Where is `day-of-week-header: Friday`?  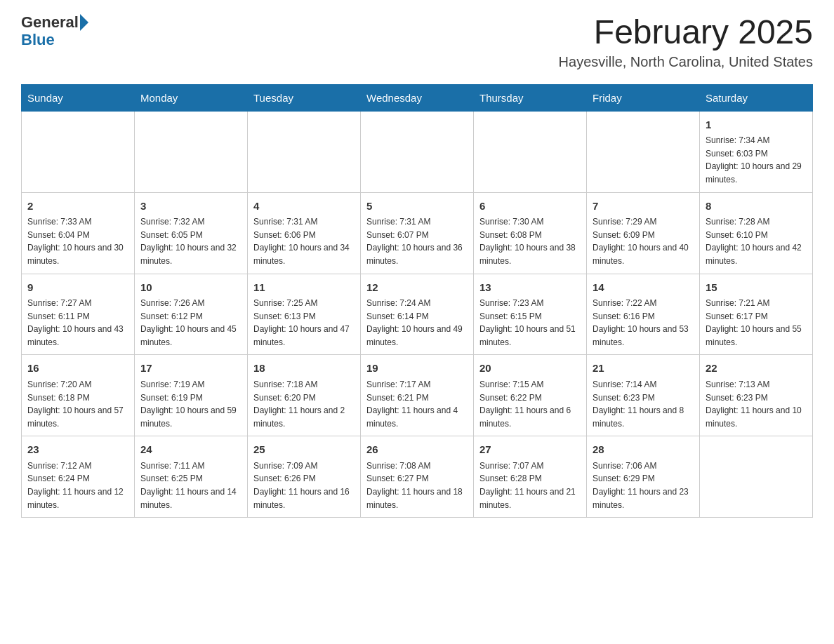
day-of-week-header: Friday is located at coordinates (643, 98).